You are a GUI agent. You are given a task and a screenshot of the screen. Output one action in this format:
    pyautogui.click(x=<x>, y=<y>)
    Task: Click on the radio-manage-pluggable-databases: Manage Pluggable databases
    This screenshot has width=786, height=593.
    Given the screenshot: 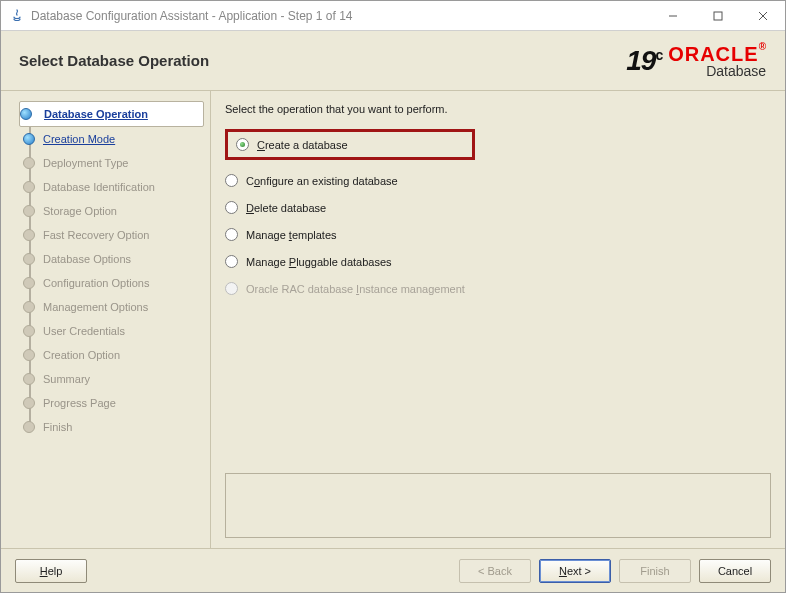 What is the action you would take?
    pyautogui.click(x=498, y=262)
    